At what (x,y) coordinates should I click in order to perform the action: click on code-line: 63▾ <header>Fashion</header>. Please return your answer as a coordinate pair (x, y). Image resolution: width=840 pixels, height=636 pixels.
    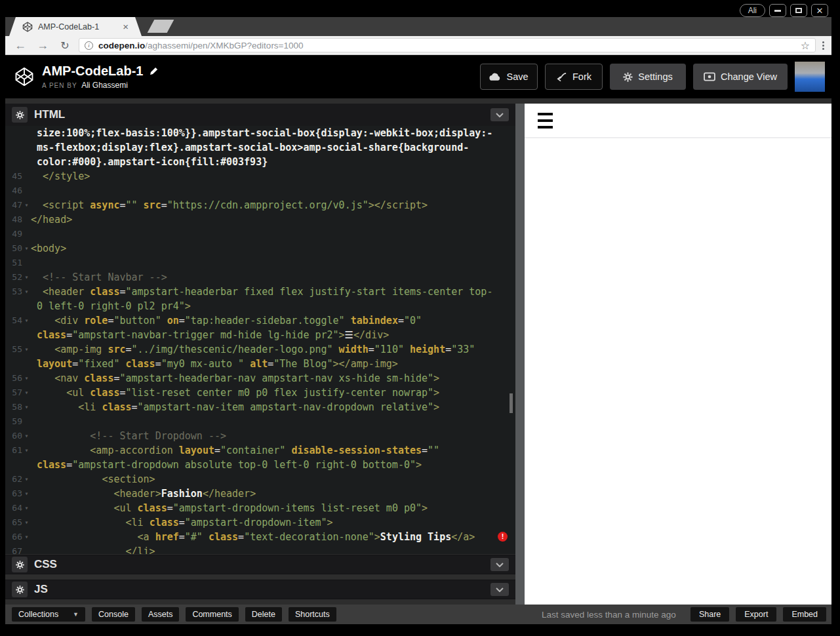
    Looking at the image, I should click on (260, 494).